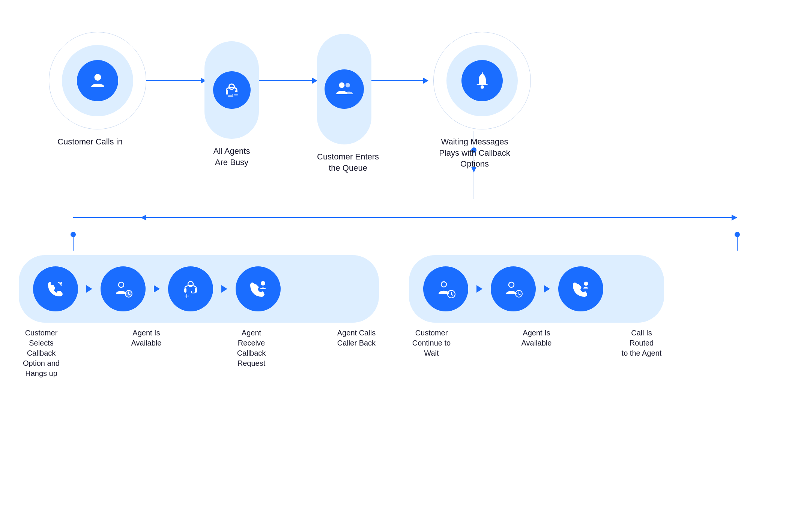 The width and height of the screenshot is (798, 532). I want to click on flow-node-callback-select, so click(56, 289).